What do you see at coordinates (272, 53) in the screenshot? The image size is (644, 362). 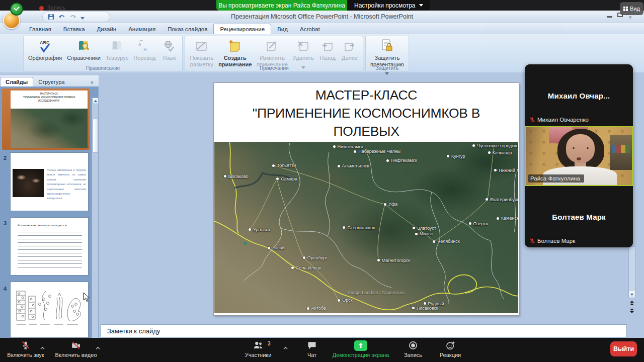 I see `edit-comment-button: Изменить примечание` at bounding box center [272, 53].